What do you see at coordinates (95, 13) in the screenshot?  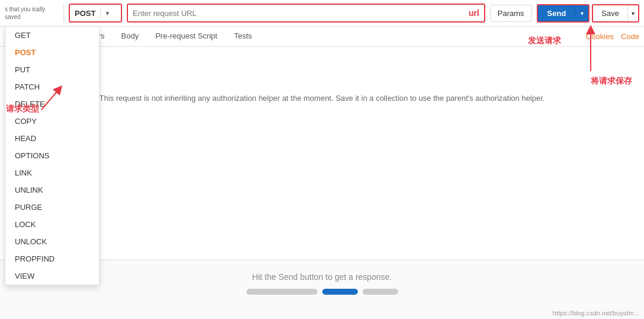 I see `method-dropdown-button: POST ▼` at bounding box center [95, 13].